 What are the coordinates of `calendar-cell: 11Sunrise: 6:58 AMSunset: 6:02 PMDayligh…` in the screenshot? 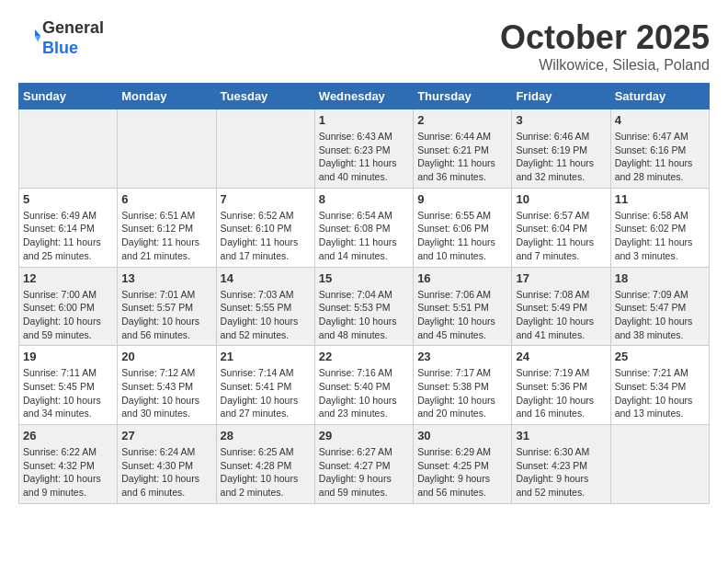 It's located at (660, 227).